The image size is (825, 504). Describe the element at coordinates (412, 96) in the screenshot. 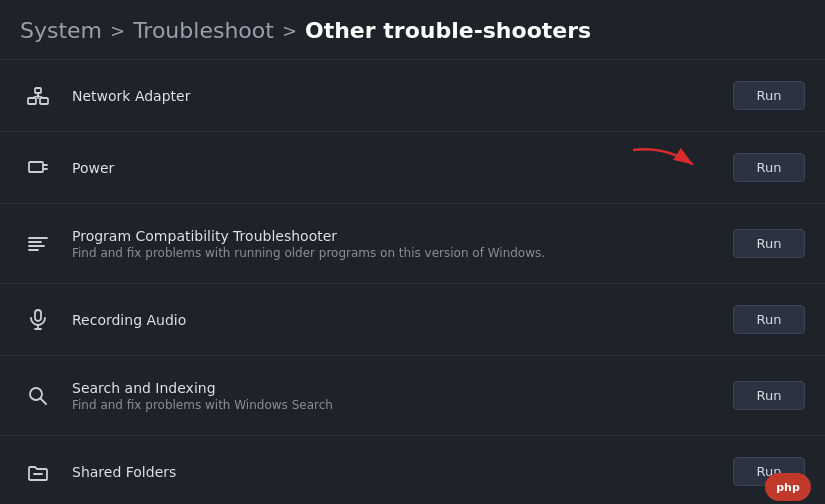

I see `list-item-network-adapter: Network Adapter Run` at that location.